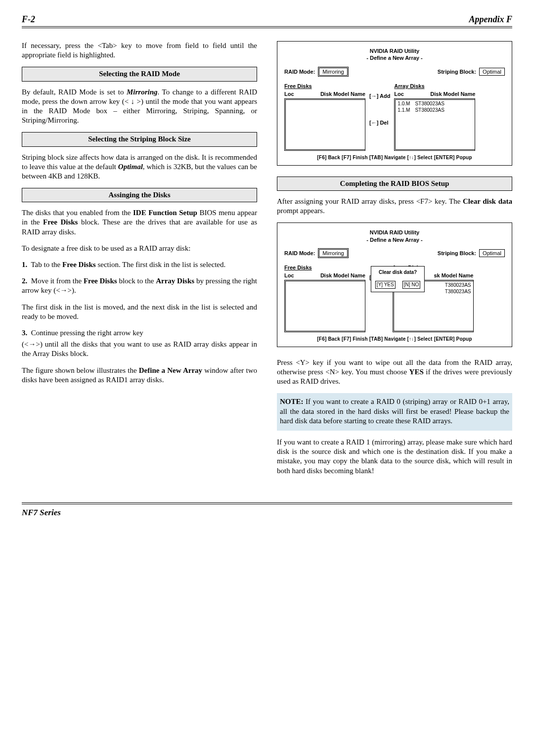 The width and height of the screenshot is (534, 756). What do you see at coordinates (139, 167) in the screenshot?
I see `body-text: Striping block size affects how data is …` at bounding box center [139, 167].